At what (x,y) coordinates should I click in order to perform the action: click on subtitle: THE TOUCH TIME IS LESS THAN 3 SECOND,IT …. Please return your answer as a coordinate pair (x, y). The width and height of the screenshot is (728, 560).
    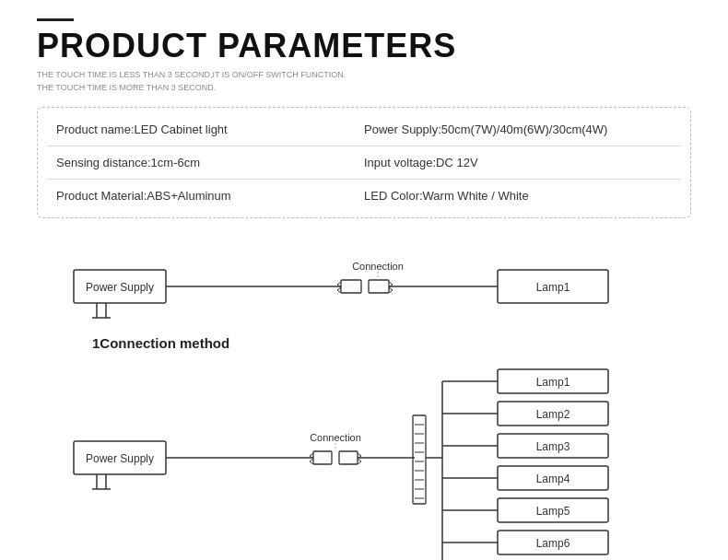
    Looking at the image, I should click on (364, 81).